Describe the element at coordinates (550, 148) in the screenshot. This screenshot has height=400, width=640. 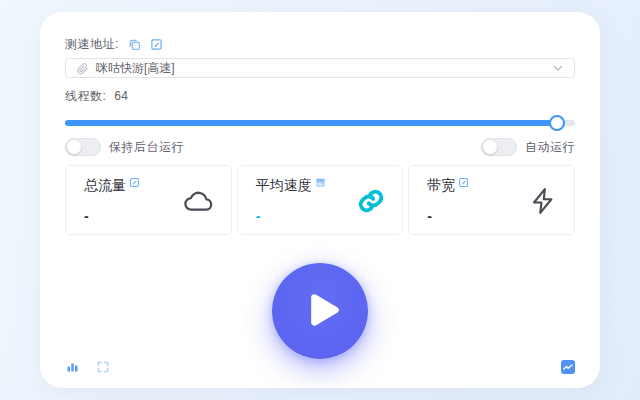
I see `auto-run-label: 自动运行` at that location.